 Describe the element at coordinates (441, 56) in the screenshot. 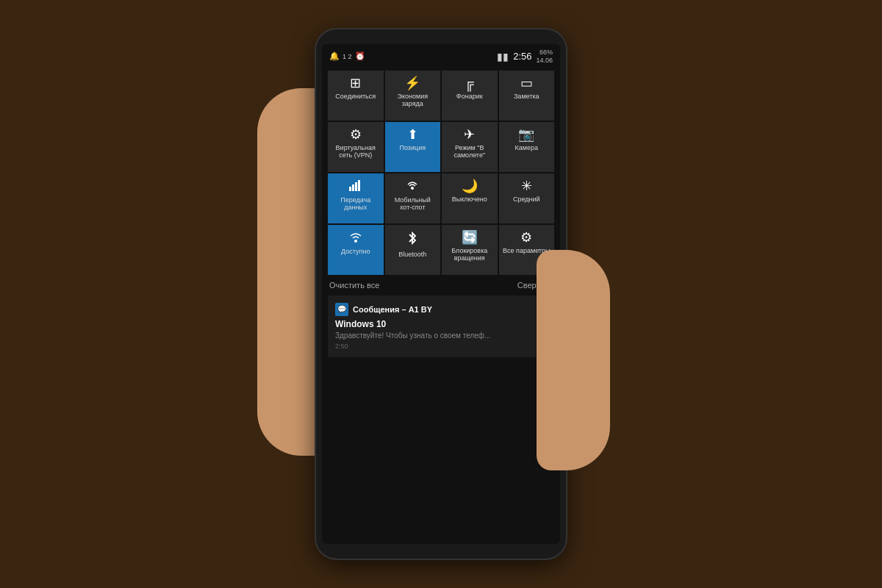

I see `status-bar: 🔔 1 2 ⏰ ▮▮ 2:56 66% 14.06` at that location.